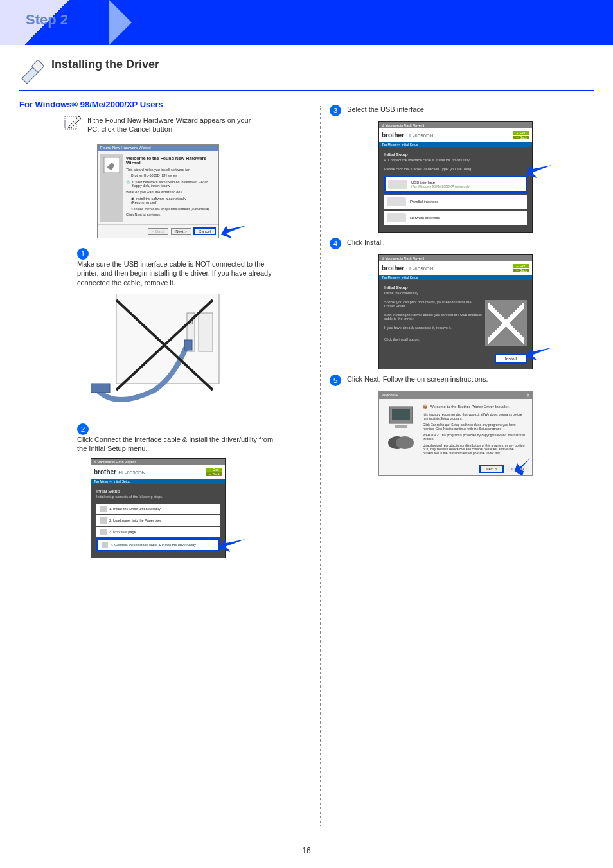 The image size is (613, 868). I want to click on wizard-opt1: Install the software automatically (Reco…, so click(159, 200).